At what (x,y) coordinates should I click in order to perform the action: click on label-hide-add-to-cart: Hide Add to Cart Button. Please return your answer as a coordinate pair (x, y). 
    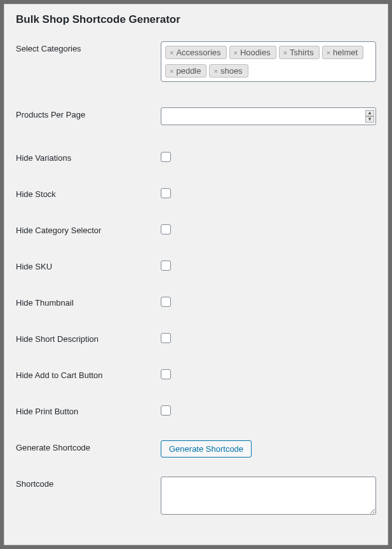
    Looking at the image, I should click on (88, 374).